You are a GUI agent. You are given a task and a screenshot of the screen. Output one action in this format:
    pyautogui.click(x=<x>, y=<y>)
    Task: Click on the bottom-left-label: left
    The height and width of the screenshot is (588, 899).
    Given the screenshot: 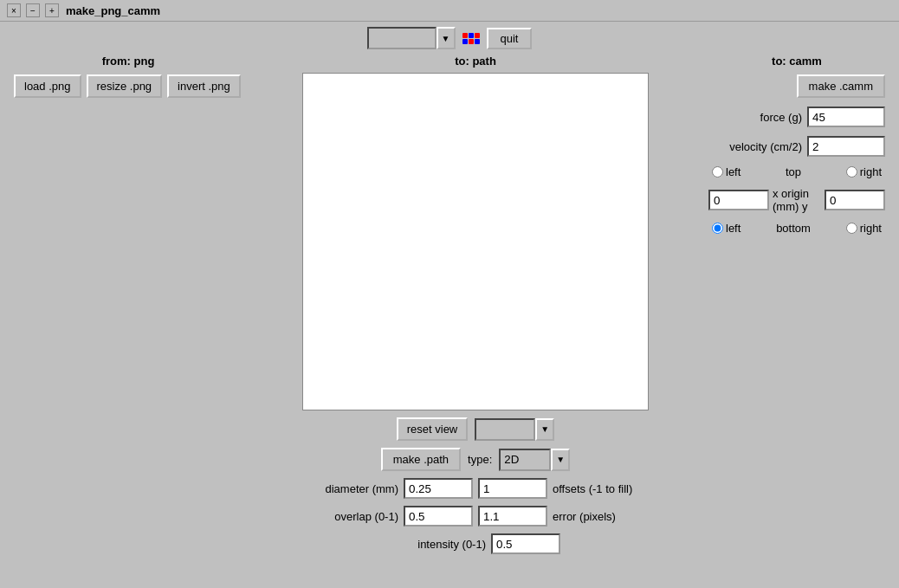 What is the action you would take?
    pyautogui.click(x=733, y=229)
    